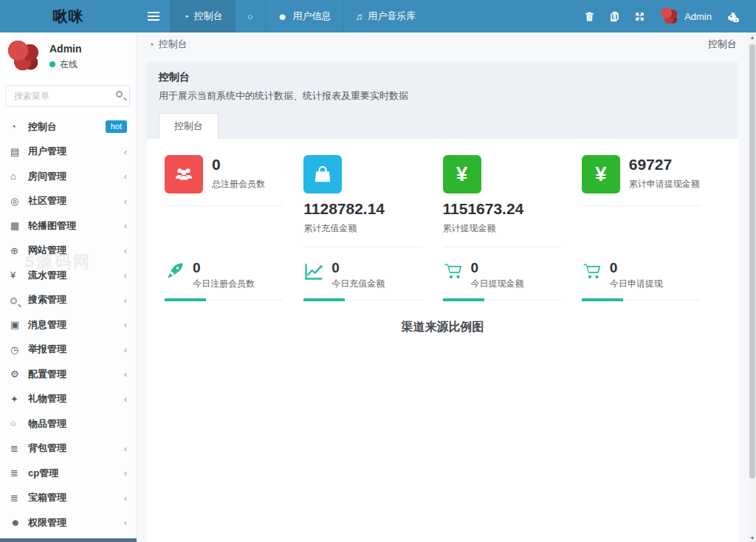  I want to click on navbar-tabs: ◔控制台○☻用户信息♫用户音乐库, so click(299, 16).